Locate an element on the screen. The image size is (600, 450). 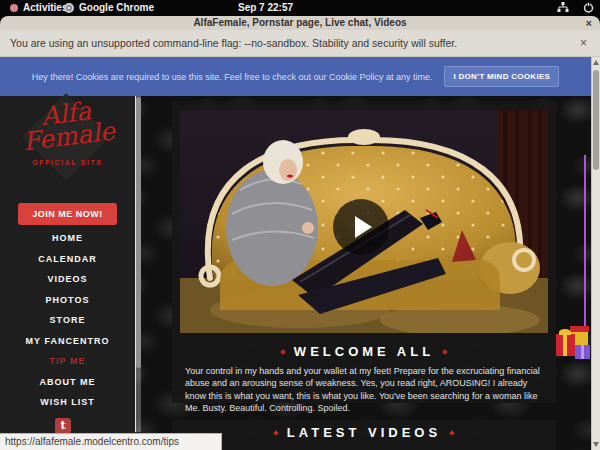
sidebar-item-store: STORE is located at coordinates (68, 320).